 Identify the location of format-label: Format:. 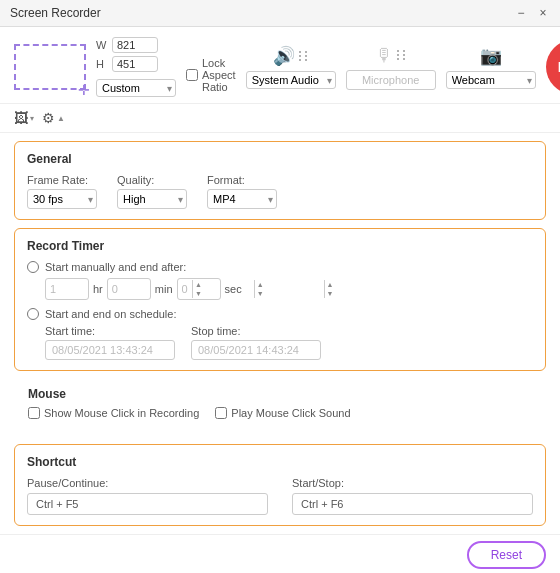
(242, 180).